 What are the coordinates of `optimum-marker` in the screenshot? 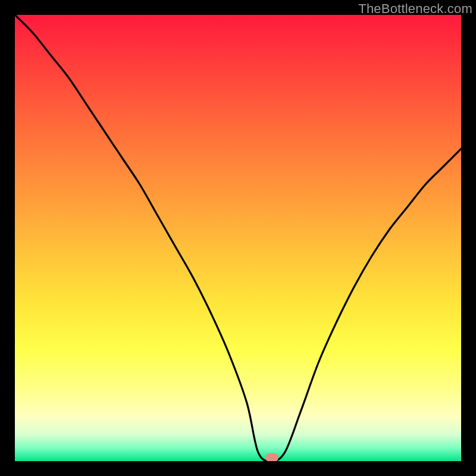 It's located at (272, 457).